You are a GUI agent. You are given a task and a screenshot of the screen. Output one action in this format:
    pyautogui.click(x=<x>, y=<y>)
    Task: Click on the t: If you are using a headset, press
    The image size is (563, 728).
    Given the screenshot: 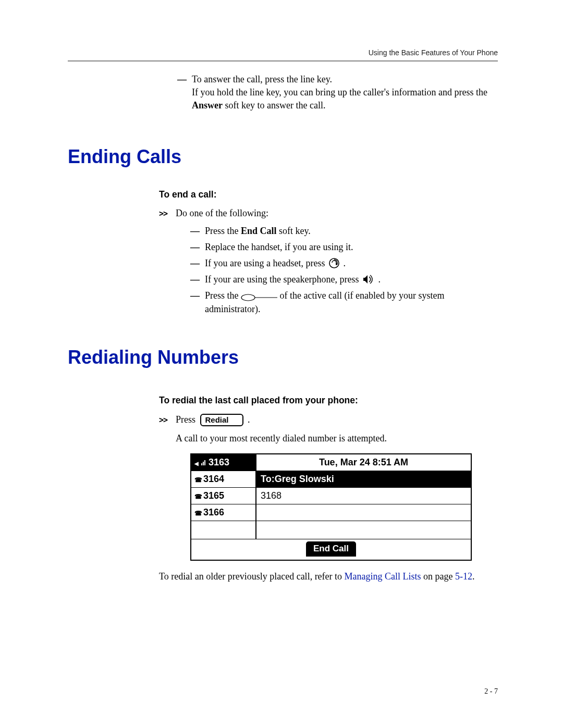 What is the action you would take?
    pyautogui.click(x=266, y=263)
    